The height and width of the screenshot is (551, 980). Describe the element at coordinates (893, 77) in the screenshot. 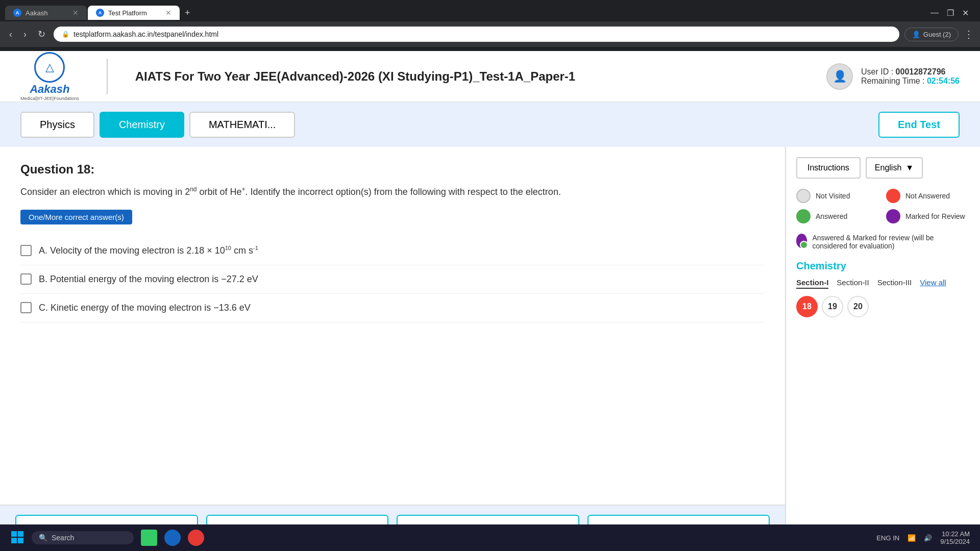

I see `user-info: 👤 User ID : 00012872796 Remaining Time :…` at that location.